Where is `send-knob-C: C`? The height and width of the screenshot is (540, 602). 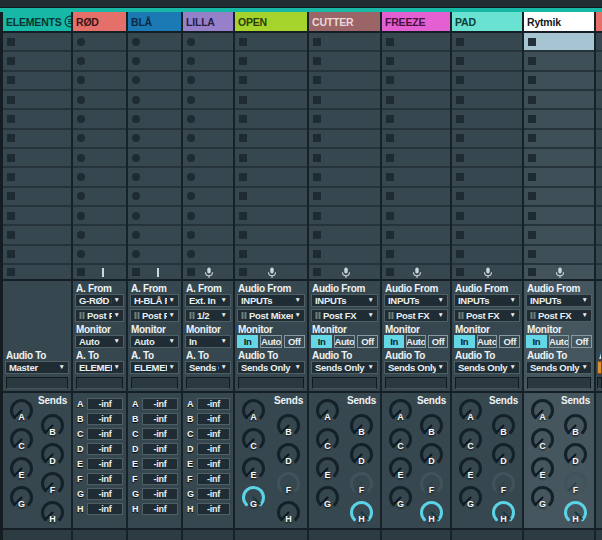 send-knob-C: C is located at coordinates (328, 440).